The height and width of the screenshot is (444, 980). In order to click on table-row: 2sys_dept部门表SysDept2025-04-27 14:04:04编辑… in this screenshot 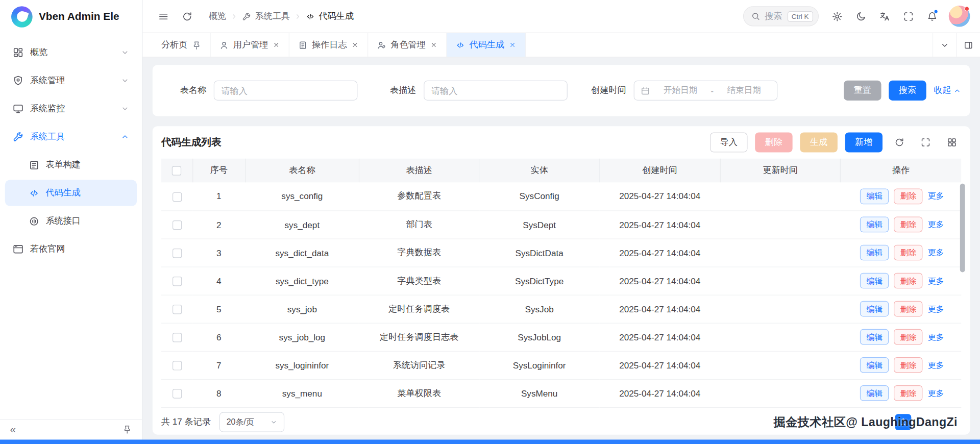, I will do `click(561, 225)`.